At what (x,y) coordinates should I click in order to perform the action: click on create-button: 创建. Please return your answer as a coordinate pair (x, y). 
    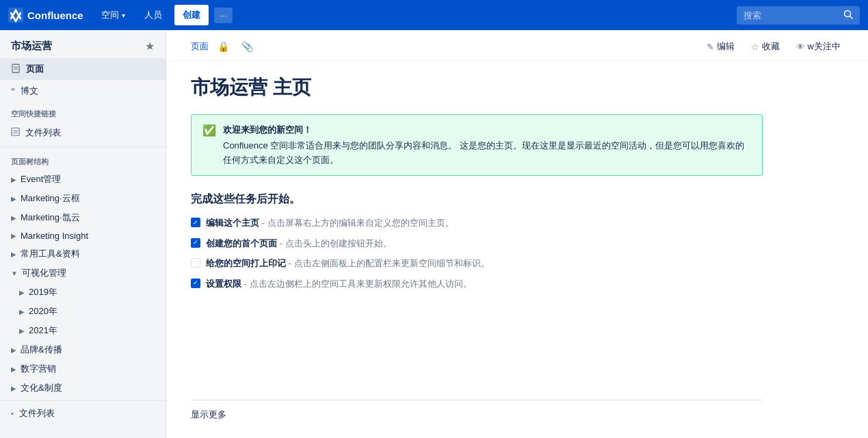
    Looking at the image, I should click on (192, 15).